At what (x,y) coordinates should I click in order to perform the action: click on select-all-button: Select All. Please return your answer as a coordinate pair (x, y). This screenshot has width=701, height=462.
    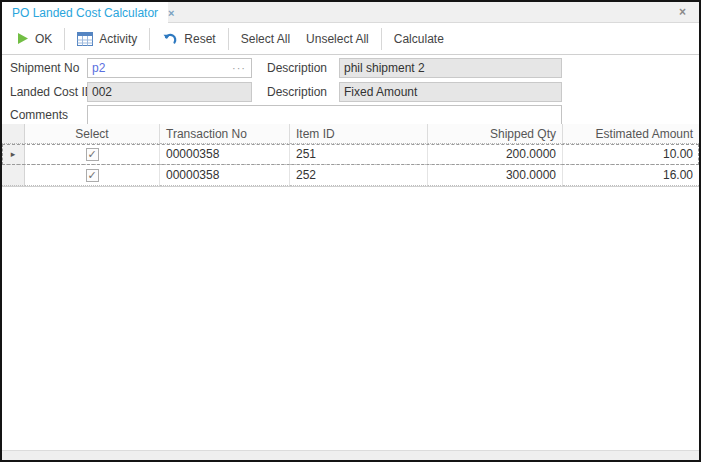
    Looking at the image, I should click on (266, 39).